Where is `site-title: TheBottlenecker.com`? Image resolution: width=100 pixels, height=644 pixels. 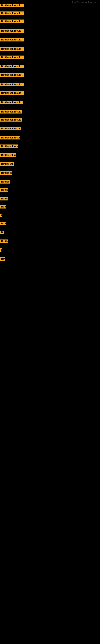 site-title: TheBottlenecker.com is located at coordinates (85, 2).